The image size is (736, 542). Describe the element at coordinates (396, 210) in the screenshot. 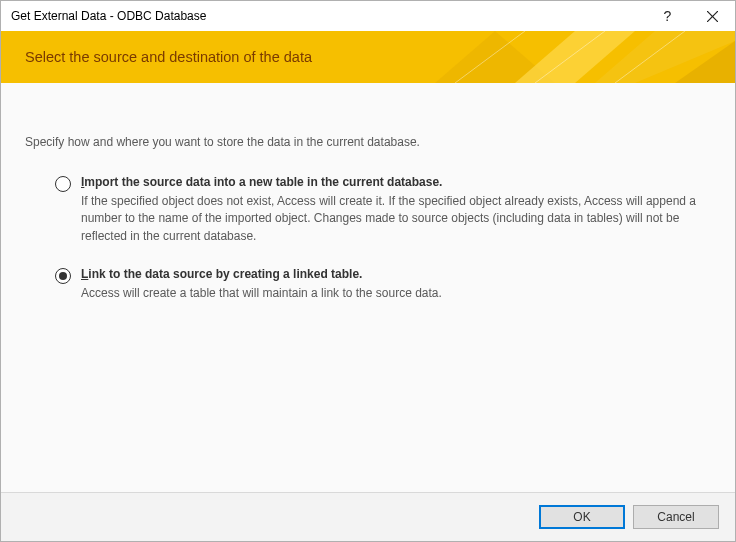

I see `option-import-text: Import the source data into a new table …` at that location.